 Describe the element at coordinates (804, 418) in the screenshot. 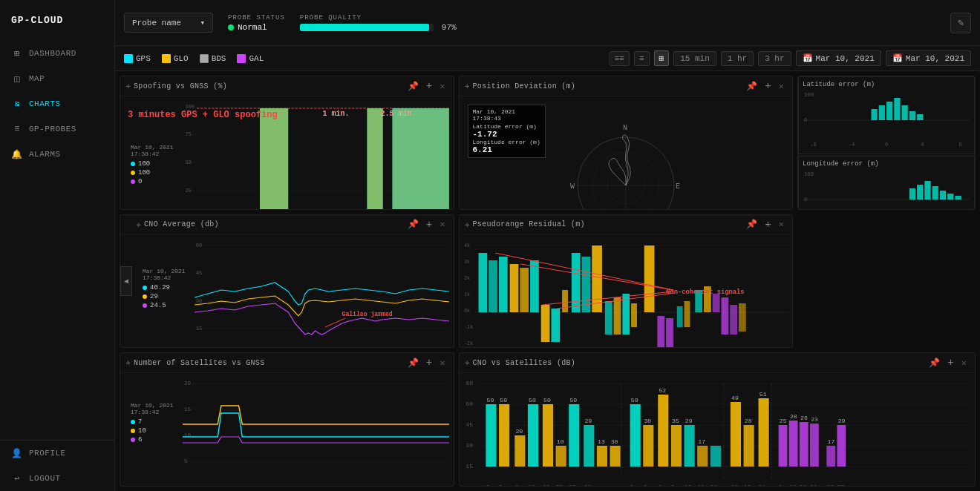

I see `svg-text: 26` at that location.